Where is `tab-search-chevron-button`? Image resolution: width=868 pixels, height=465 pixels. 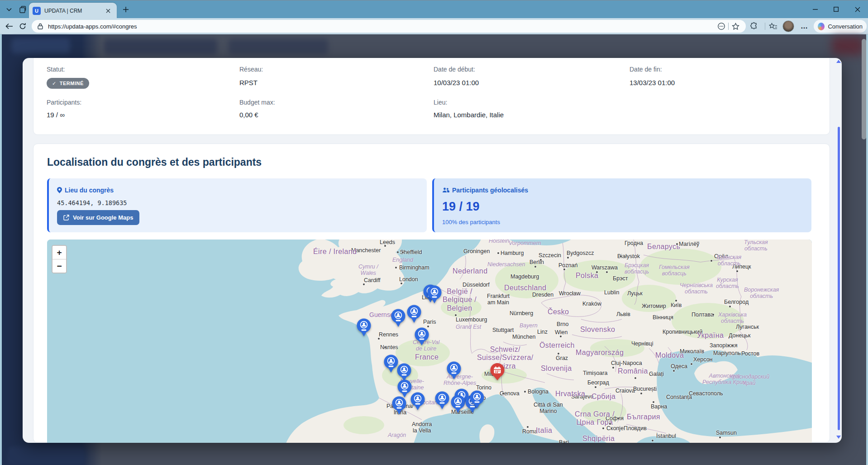
tab-search-chevron-button is located at coordinates (9, 10).